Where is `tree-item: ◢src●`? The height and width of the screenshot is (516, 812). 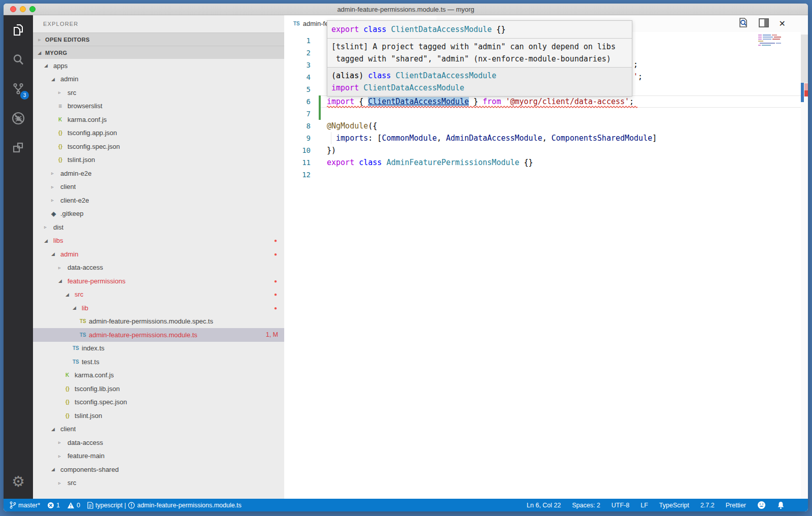 tree-item: ◢src● is located at coordinates (158, 295).